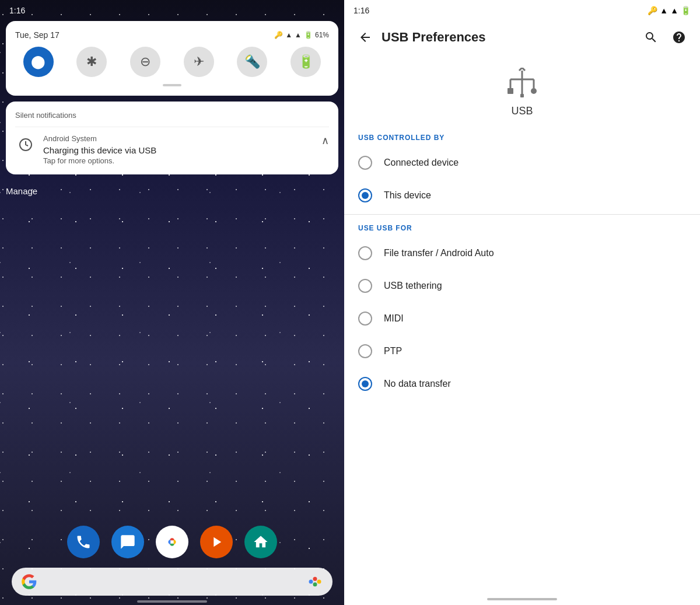 The height and width of the screenshot is (605, 700). I want to click on radio-label-midi: MIDI, so click(394, 319).